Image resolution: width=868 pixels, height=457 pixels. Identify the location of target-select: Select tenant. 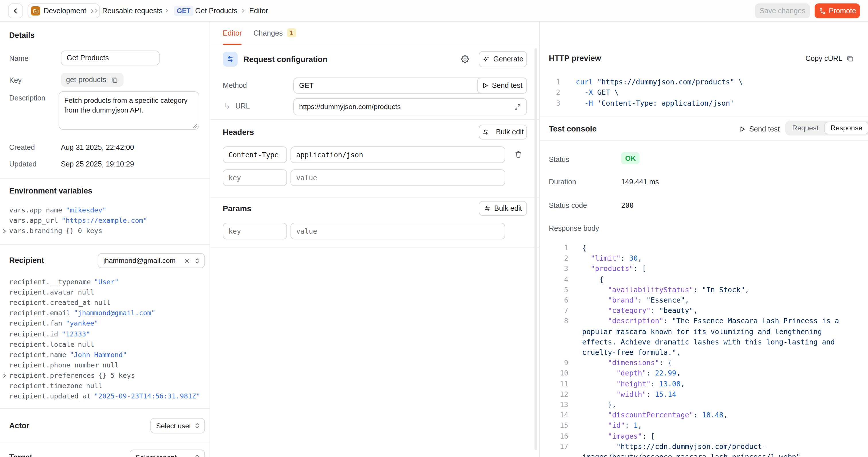
(167, 453).